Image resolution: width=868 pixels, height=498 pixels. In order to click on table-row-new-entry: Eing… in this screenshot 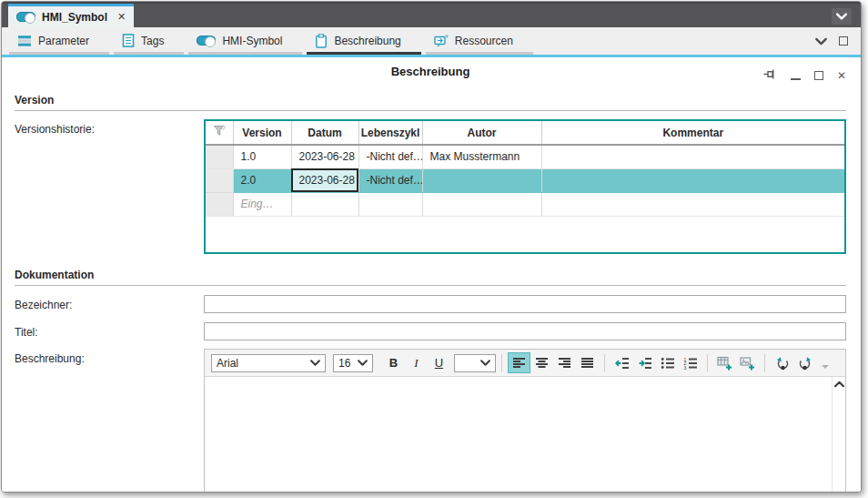, I will do `click(525, 204)`.